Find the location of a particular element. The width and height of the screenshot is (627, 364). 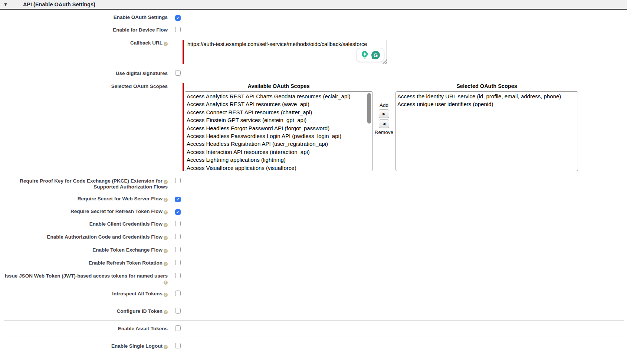

label-text: Enable for Device Flow is located at coordinates (140, 30).